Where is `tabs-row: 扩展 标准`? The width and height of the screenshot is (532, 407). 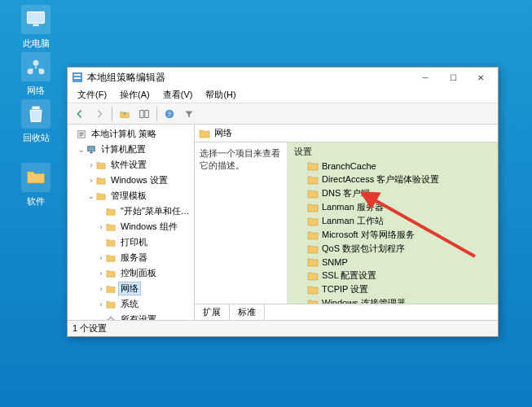
tabs-row: 扩展 标准 is located at coordinates (346, 312).